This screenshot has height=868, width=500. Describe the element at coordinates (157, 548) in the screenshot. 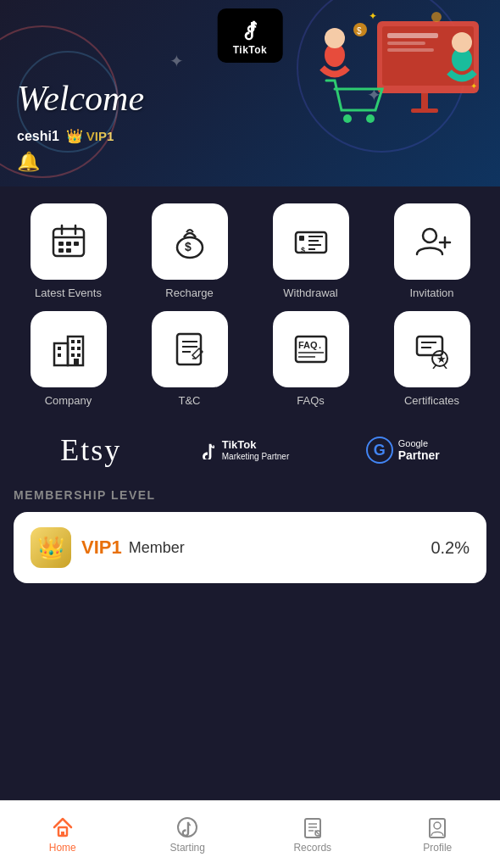

I see `member-type-label: Member` at that location.